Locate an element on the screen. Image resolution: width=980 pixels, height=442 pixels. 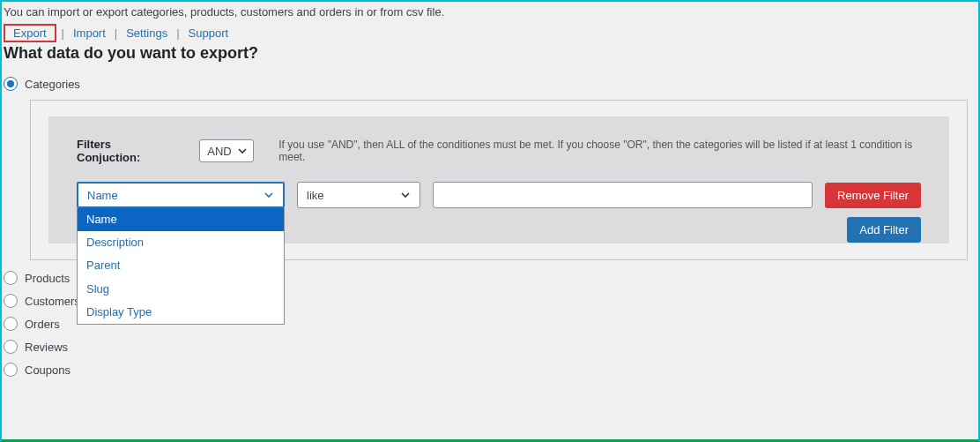
tab-settings: Settings is located at coordinates (146, 34).